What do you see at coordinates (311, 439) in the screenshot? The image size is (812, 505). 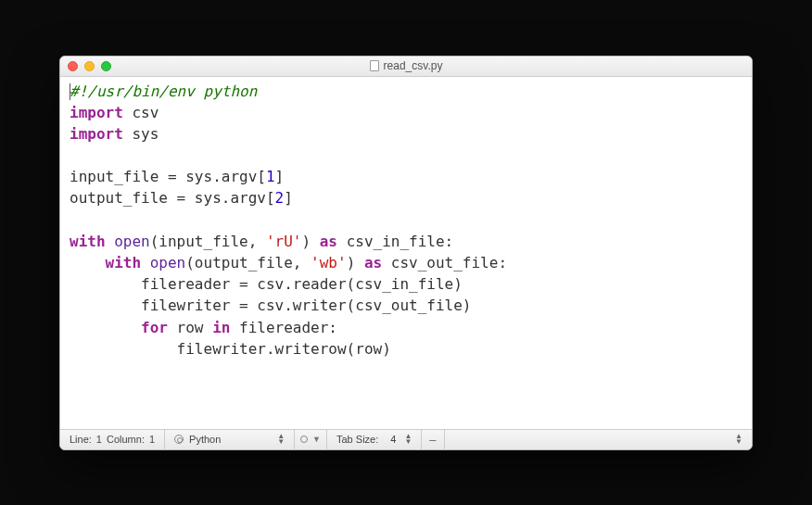 I see `target-button: ▼` at bounding box center [311, 439].